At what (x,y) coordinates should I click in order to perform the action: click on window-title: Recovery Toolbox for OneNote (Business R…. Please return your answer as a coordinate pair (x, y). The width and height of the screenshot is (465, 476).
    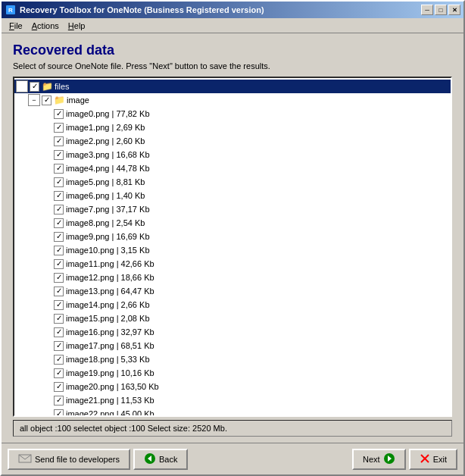
    Looking at the image, I should click on (220, 10).